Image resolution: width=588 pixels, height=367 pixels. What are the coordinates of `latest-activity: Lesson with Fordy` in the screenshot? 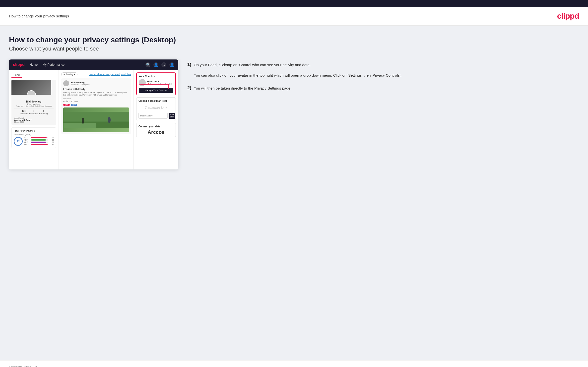 It's located at (34, 120).